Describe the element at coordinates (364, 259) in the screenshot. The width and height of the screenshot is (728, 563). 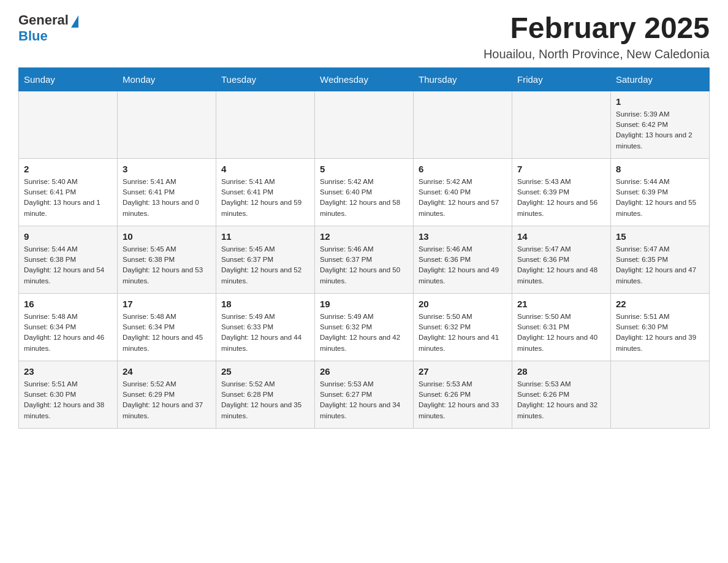
I see `calendar-week-row: 9Sunrise: 5:44 AMSunset: 6:38 PMDaylight…` at that location.